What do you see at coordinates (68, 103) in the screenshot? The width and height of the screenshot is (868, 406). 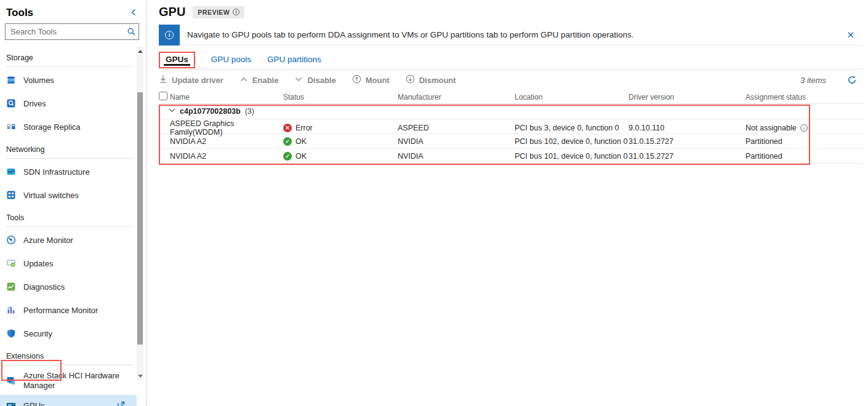 I see `sidebar-item-drives: Drives` at bounding box center [68, 103].